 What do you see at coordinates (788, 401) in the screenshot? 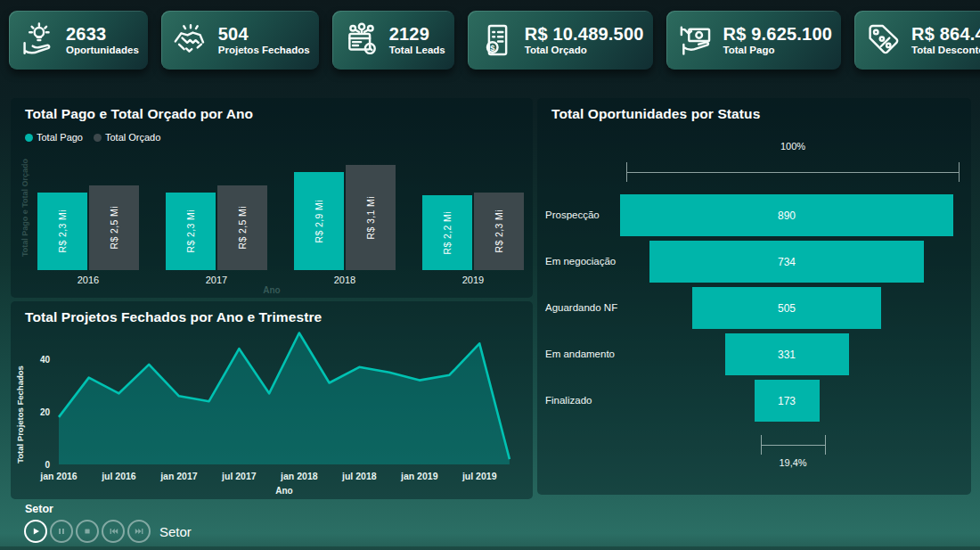
I see `funnel-bar: 173` at bounding box center [788, 401].